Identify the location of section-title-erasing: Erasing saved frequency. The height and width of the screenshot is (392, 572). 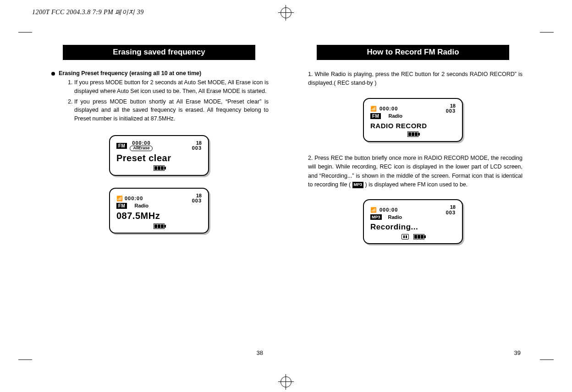
(160, 52).